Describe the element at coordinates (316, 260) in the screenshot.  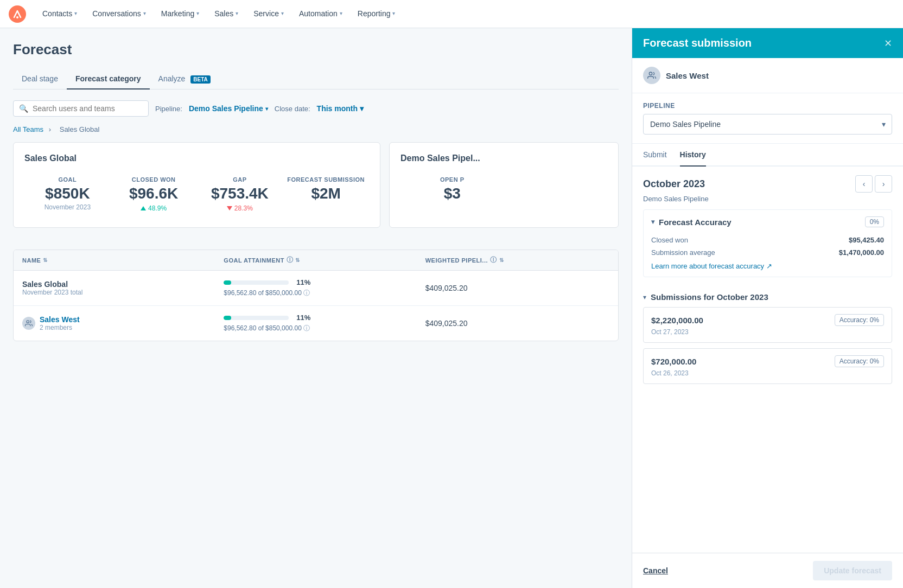
I see `th-goal-attainment: GOAL ATTAINMENT ⓘ ⇅` at that location.